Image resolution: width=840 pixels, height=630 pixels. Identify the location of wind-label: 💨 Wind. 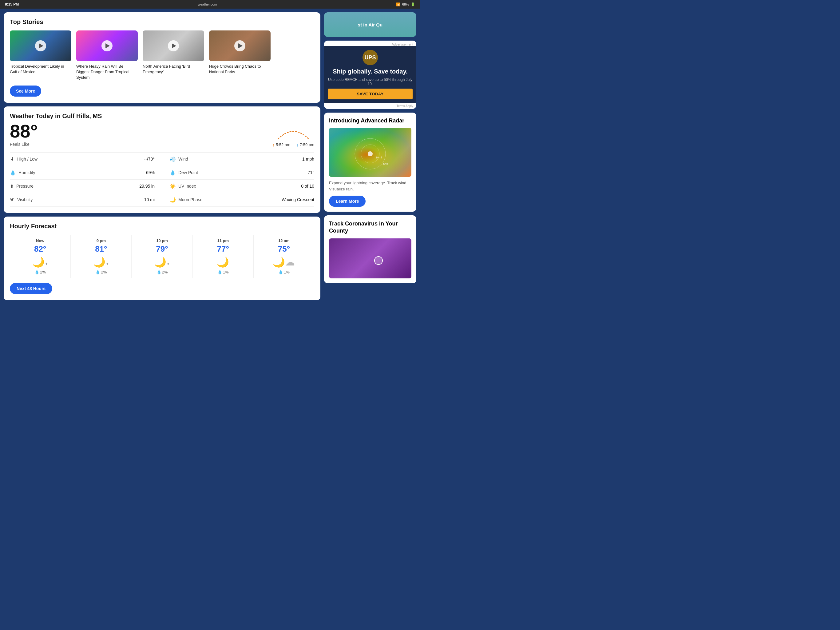
(179, 159).